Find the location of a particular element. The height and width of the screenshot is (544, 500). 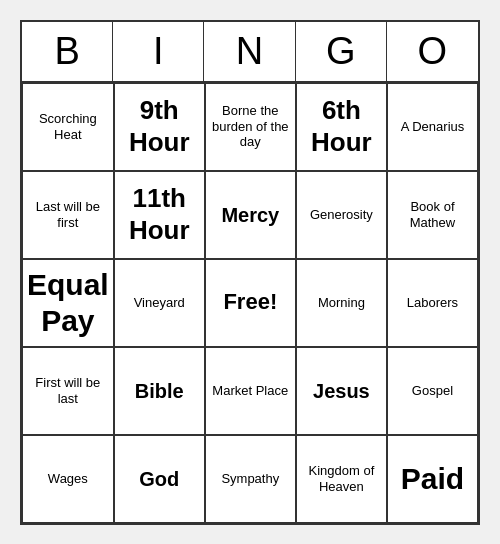

bingo-cell: Gospel is located at coordinates (432, 391).